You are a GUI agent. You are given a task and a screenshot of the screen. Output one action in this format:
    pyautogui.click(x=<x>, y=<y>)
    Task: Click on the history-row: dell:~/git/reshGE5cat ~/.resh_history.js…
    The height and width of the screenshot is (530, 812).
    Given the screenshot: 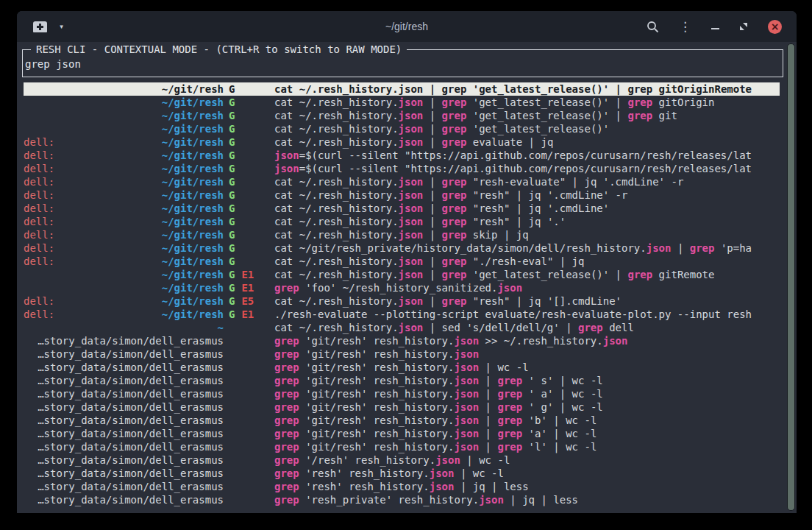 What is the action you would take?
    pyautogui.click(x=402, y=301)
    